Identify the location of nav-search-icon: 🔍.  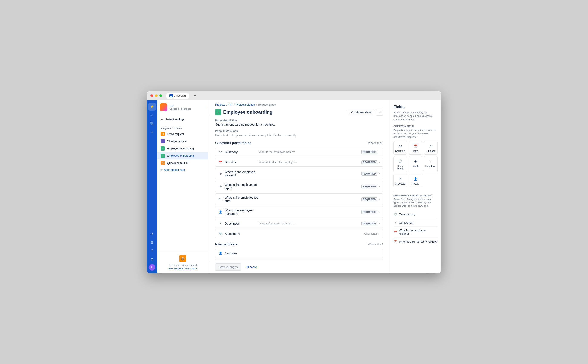
(152, 124).